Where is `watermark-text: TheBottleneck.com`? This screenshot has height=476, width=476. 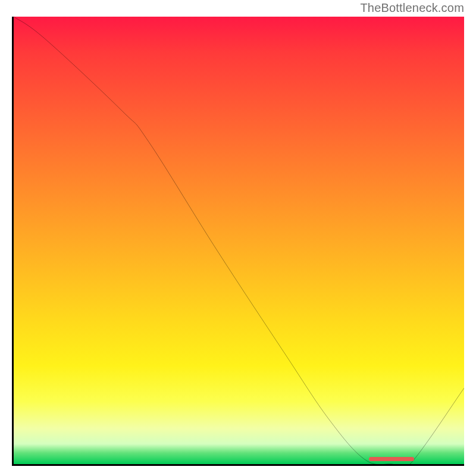
watermark-text: TheBottleneck.com is located at coordinates (412, 8).